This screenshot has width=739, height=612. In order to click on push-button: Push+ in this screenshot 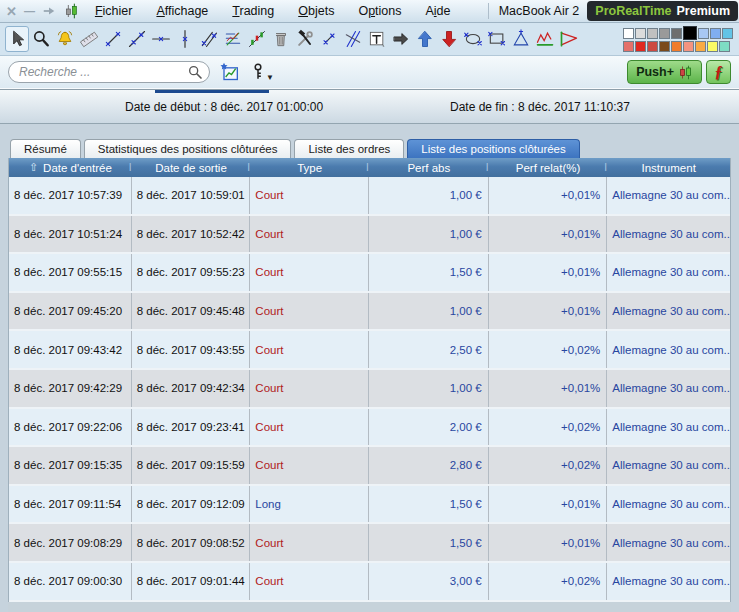, I will do `click(664, 72)`.